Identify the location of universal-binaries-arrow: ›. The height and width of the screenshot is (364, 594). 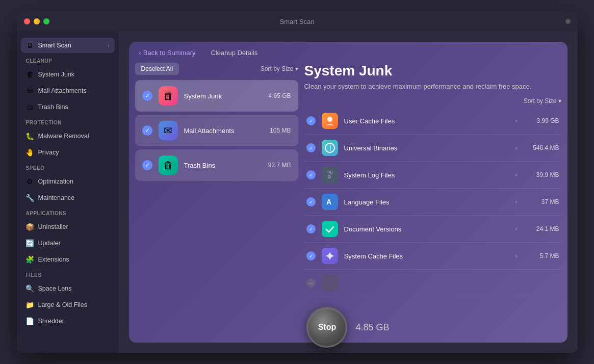
(516, 148).